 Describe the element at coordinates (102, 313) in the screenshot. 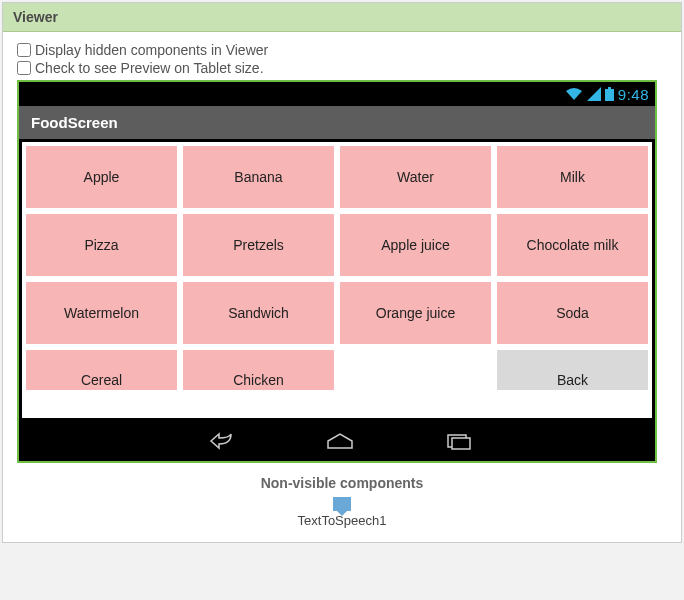

I see `food-button: Watermelon` at that location.